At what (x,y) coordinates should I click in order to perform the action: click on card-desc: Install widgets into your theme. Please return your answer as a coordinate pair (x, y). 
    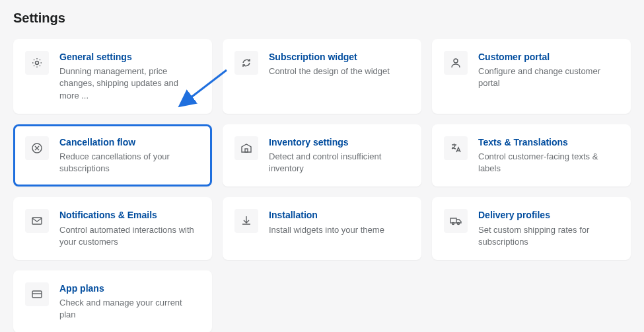
    Looking at the image, I should click on (340, 230).